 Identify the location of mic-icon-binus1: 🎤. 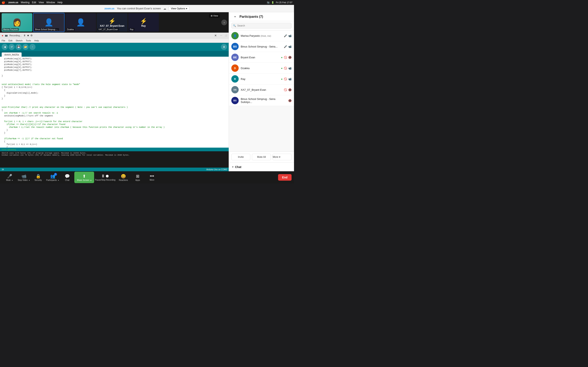
(285, 47).